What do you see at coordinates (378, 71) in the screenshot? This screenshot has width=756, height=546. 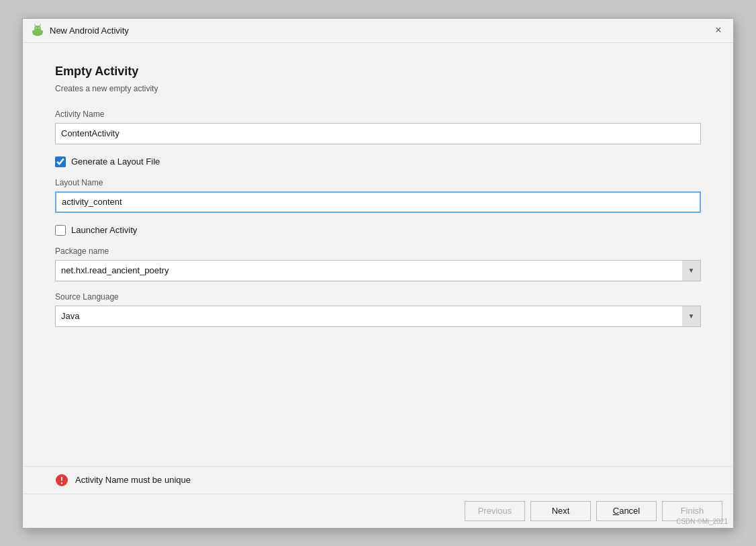 I see `section-title: Empty Activity` at bounding box center [378, 71].